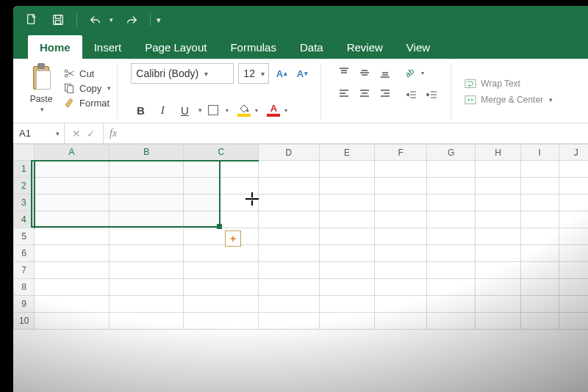 The width and height of the screenshot is (588, 392). What do you see at coordinates (24, 186) in the screenshot?
I see `row-header: 2` at bounding box center [24, 186].